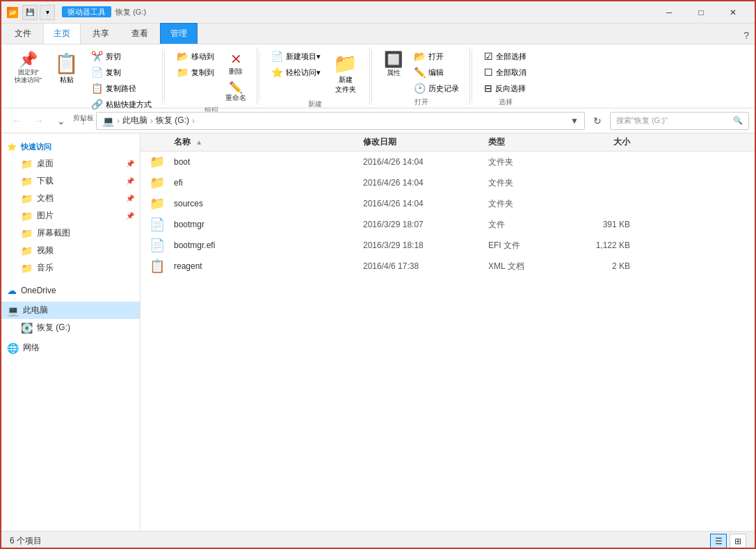 The image size is (756, 549). I want to click on table-row: 📋 reagent 2016/4/6 17:38 XML 文档 2 KB, so click(448, 266).